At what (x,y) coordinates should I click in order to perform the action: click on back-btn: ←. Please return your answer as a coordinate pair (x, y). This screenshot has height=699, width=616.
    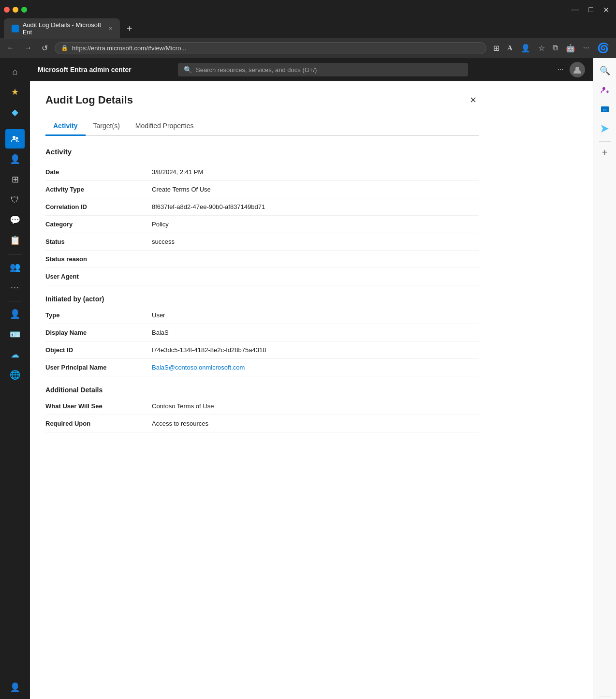
    Looking at the image, I should click on (11, 48).